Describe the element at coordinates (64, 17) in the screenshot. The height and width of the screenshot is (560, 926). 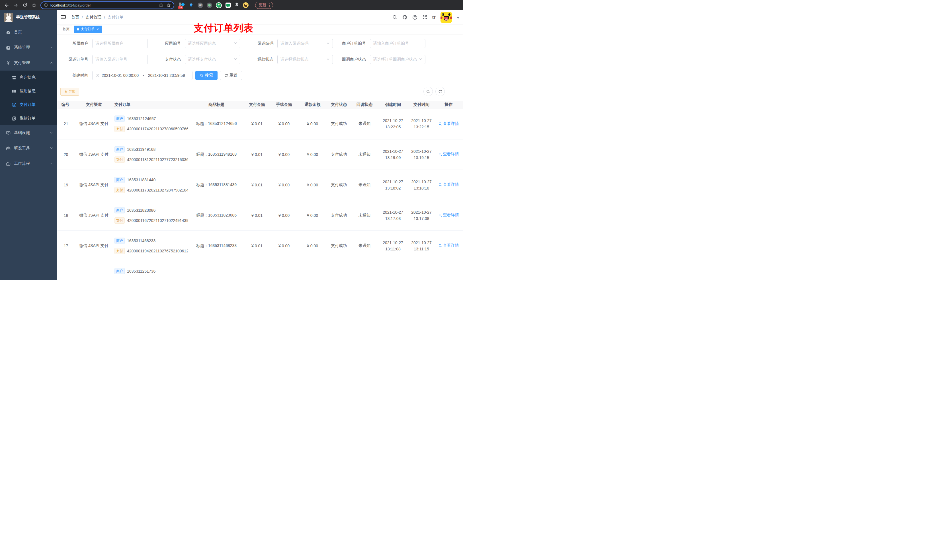
I see `sidebar-fold-icon` at that location.